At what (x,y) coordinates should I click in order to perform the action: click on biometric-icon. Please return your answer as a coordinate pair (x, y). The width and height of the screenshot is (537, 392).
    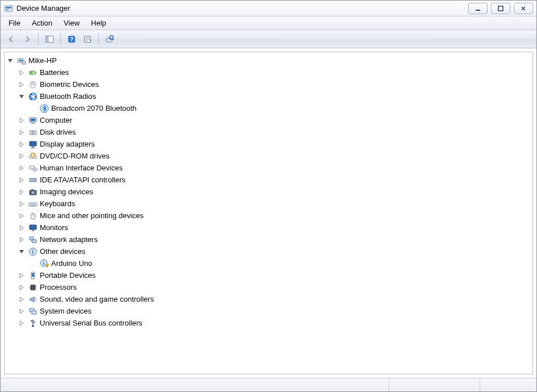
    Looking at the image, I should click on (33, 85).